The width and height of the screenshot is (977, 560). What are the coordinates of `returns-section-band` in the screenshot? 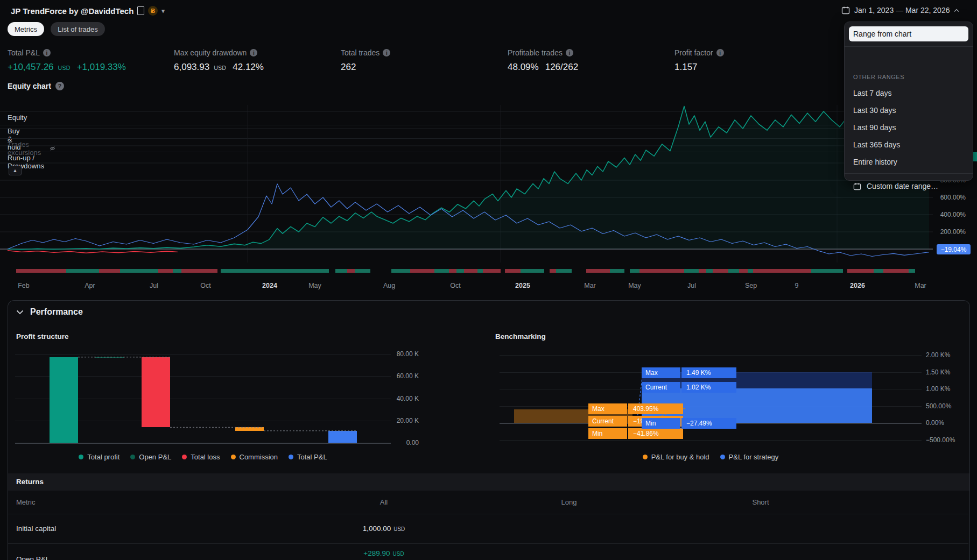 It's located at (489, 482).